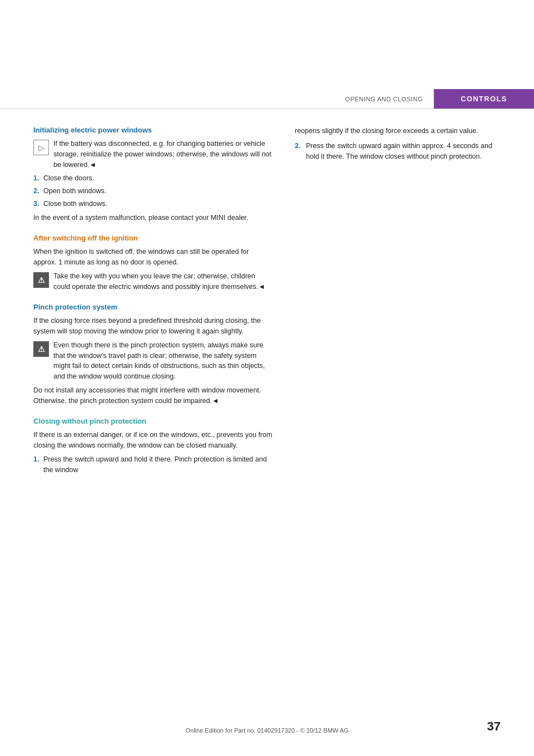 This screenshot has width=534, height=756. What do you see at coordinates (153, 282) in the screenshot?
I see `section2-warning-row: ⚠ Take the key with you when you leave t…` at bounding box center [153, 282].